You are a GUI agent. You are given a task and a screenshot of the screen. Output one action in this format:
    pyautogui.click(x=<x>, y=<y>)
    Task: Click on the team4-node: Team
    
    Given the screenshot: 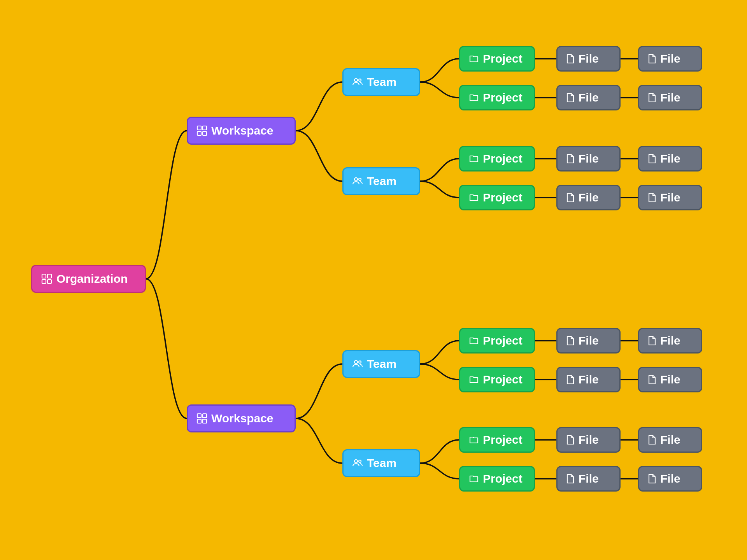 What is the action you would take?
    pyautogui.click(x=381, y=463)
    